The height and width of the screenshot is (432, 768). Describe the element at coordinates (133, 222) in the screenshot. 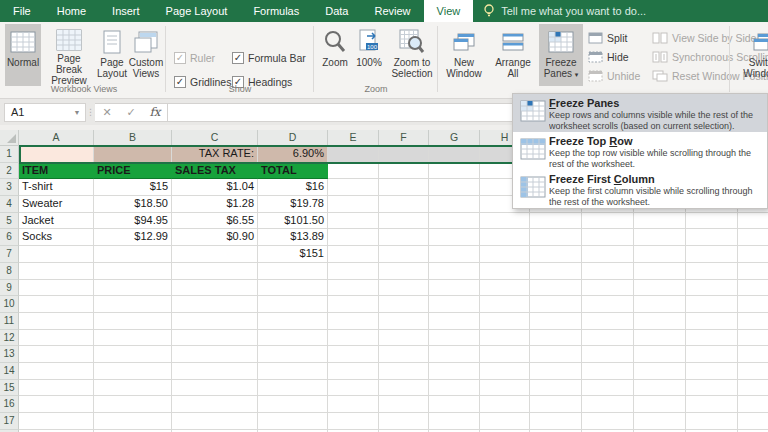

I see `cell-B5: $94.95` at that location.